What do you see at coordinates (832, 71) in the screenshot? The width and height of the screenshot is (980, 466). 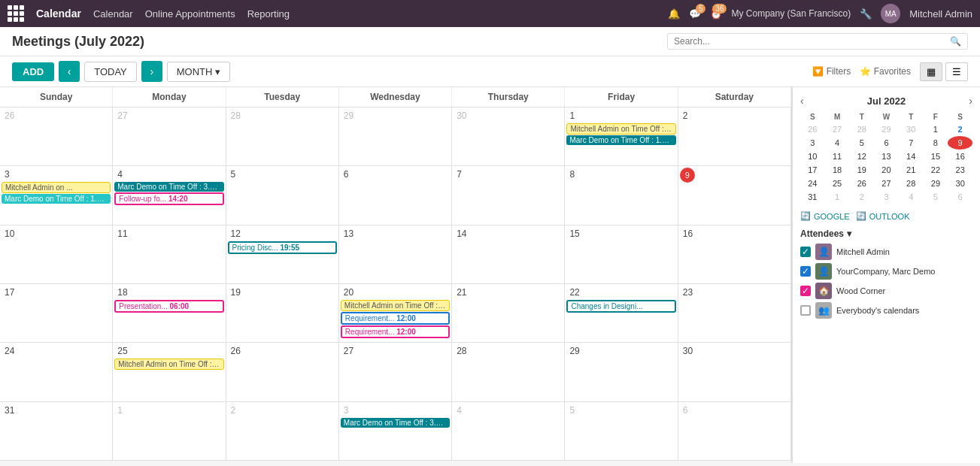 I see `filters-button: 🔽 Filters` at bounding box center [832, 71].